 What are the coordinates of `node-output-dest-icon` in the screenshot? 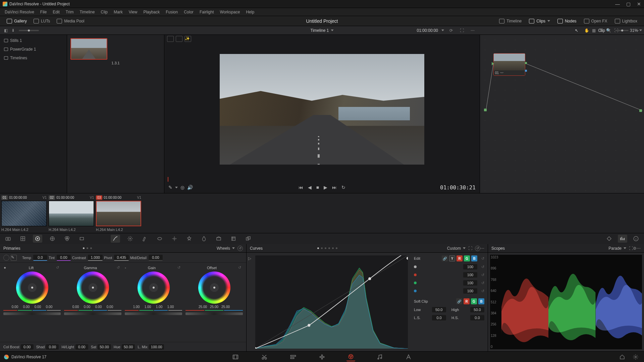 It's located at (641, 111).